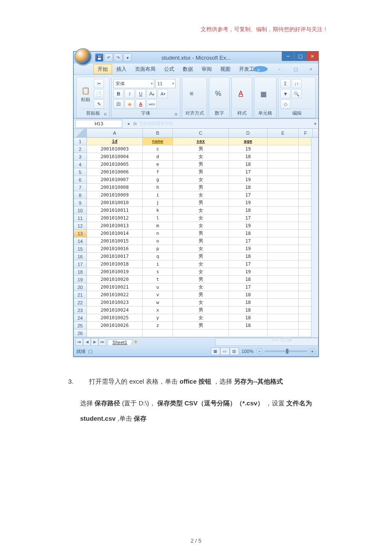 Image resolution: width=392 pixels, height=555 pixels. What do you see at coordinates (130, 94) in the screenshot?
I see `italic-button: I` at bounding box center [130, 94].